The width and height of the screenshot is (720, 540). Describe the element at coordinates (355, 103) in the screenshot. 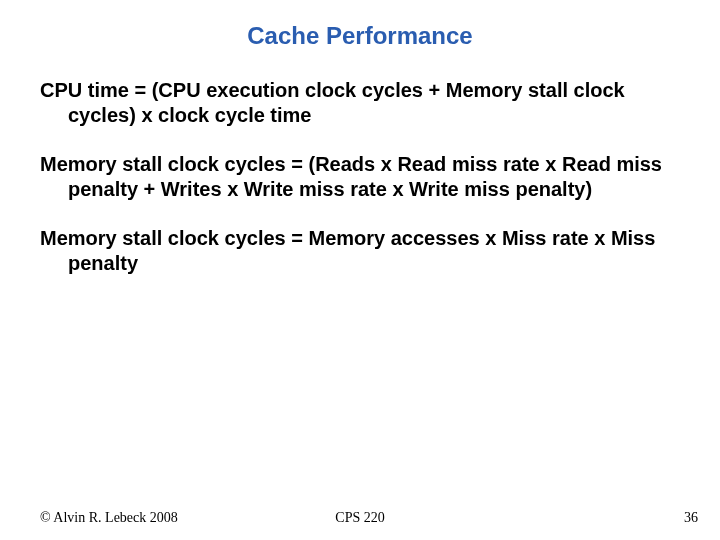

I see `paragraph-1: CPU time = (CPU execution clock cycles +…` at that location.